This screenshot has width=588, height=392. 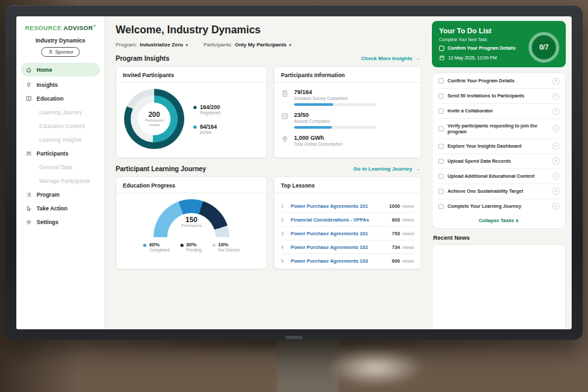 What do you see at coordinates (52, 208) in the screenshot?
I see `sidebar-item-label: Take Action` at bounding box center [52, 208].